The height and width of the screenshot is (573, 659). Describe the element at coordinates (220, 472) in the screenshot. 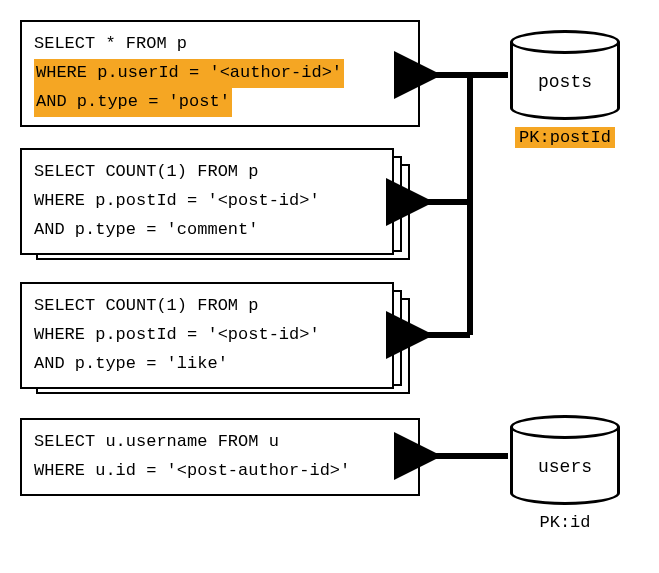

I see `sql-line: WHERE u.id = '<post-author-id>'` at that location.